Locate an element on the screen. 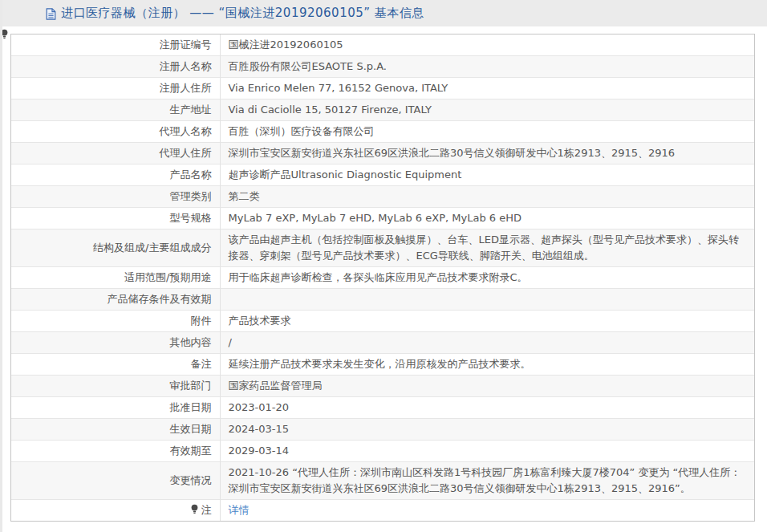  row-label-text: 审批部门 is located at coordinates (191, 385).